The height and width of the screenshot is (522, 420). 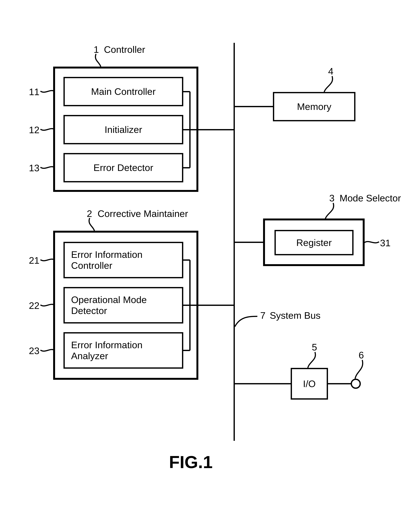 What do you see at coordinates (356, 384) in the screenshot?
I see `io-port-circle` at bounding box center [356, 384].